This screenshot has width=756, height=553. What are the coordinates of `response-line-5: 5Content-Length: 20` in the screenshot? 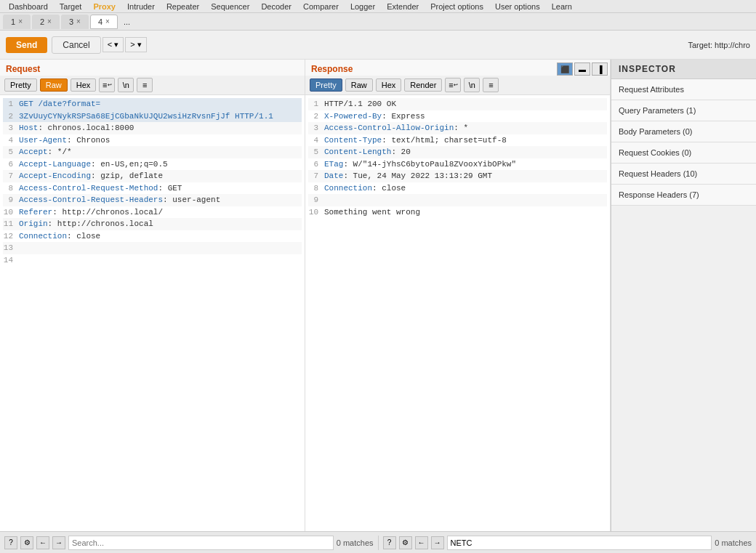 It's located at (458, 153).